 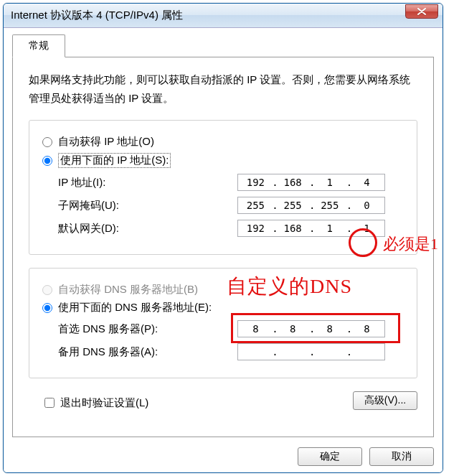 What do you see at coordinates (366, 205) in the screenshot?
I see `subnet-octet-4: 0` at bounding box center [366, 205].